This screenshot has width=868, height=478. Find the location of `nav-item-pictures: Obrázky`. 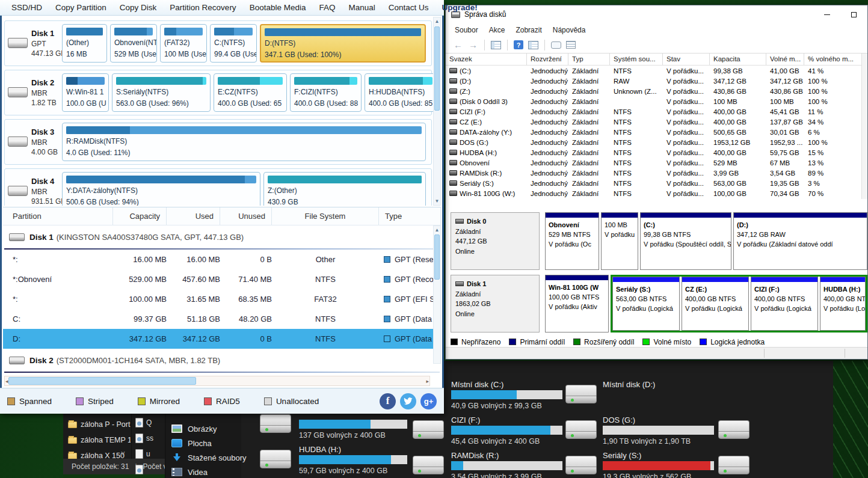

nav-item-pictures: Obrázky is located at coordinates (207, 429).